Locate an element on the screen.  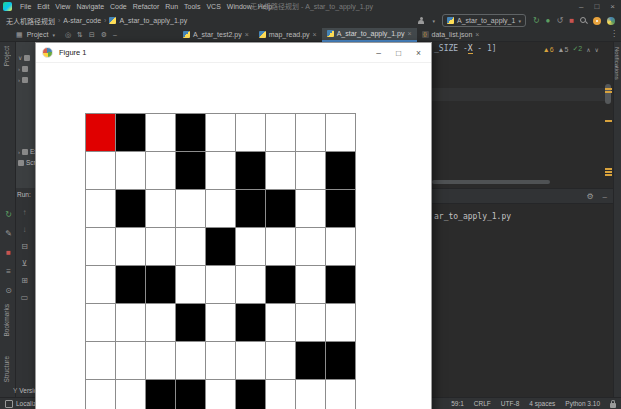
stripe-notifications-button: Notifications is located at coordinates (617, 64).